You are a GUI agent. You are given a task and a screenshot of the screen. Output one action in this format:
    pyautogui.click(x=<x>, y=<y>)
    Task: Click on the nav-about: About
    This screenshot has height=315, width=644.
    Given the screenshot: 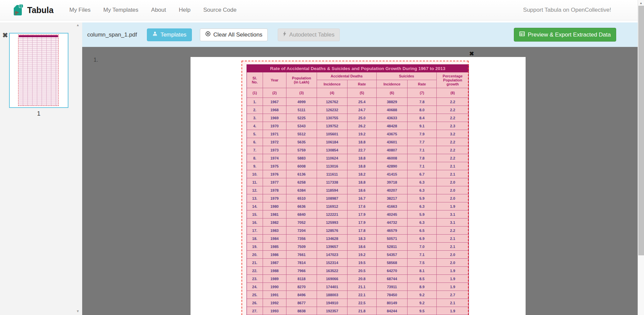 What is the action you would take?
    pyautogui.click(x=159, y=10)
    